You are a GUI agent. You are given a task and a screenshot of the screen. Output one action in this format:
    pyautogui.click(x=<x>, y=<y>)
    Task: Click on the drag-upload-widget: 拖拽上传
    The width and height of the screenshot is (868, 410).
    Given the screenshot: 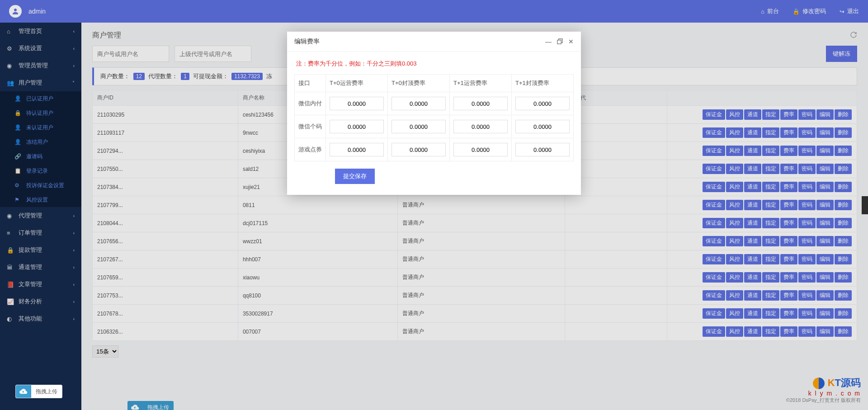 What is the action you would take?
    pyautogui.click(x=39, y=391)
    